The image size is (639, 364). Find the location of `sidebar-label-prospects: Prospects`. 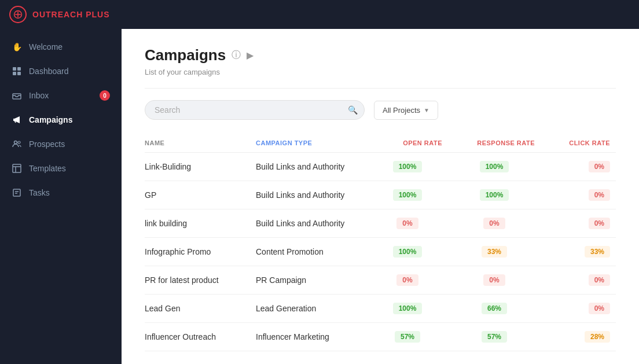

sidebar-label-prospects: Prospects is located at coordinates (47, 144).